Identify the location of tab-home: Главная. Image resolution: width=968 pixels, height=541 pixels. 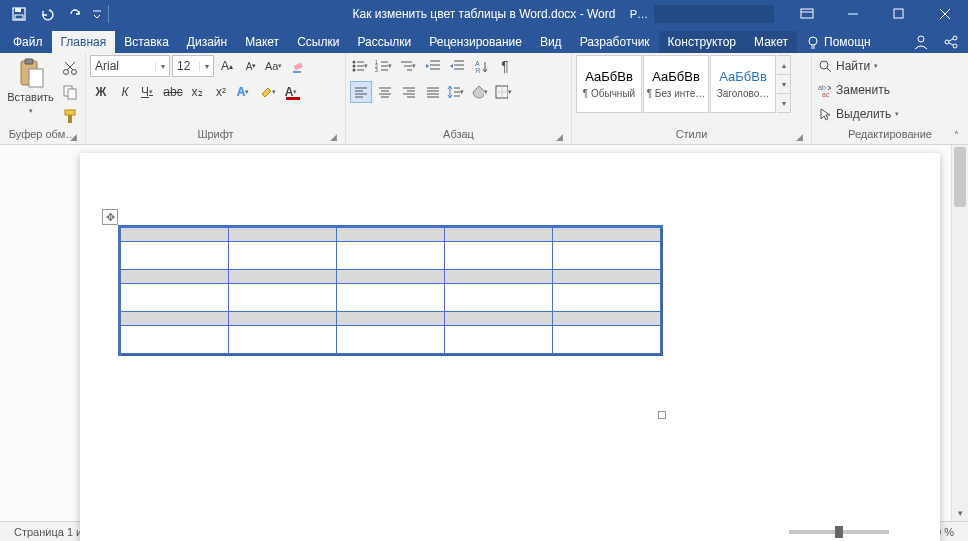
(84, 42).